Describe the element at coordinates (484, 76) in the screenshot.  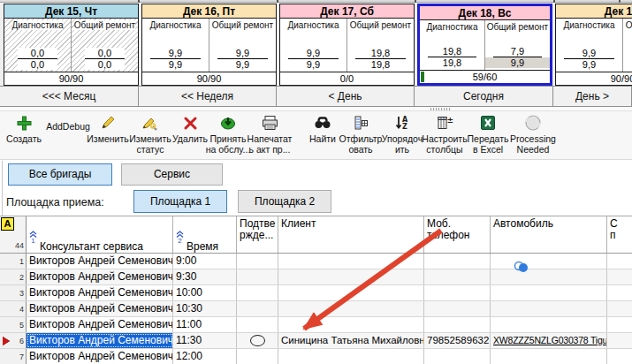
I see `day-total: 59/60` at that location.